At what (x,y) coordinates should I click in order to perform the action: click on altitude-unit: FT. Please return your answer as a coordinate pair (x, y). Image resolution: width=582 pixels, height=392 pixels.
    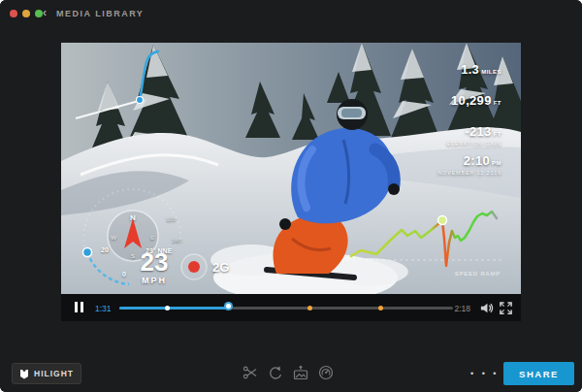
    Looking at the image, I should click on (498, 103).